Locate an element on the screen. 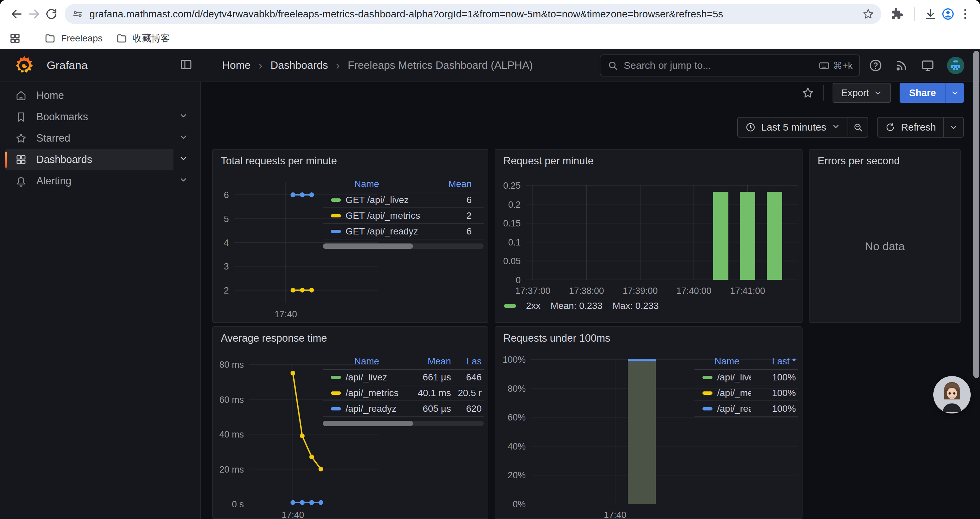 The image size is (980, 519). panel-request-per-minute: Request per minute 0.250.20.150.10.05017… is located at coordinates (649, 236).